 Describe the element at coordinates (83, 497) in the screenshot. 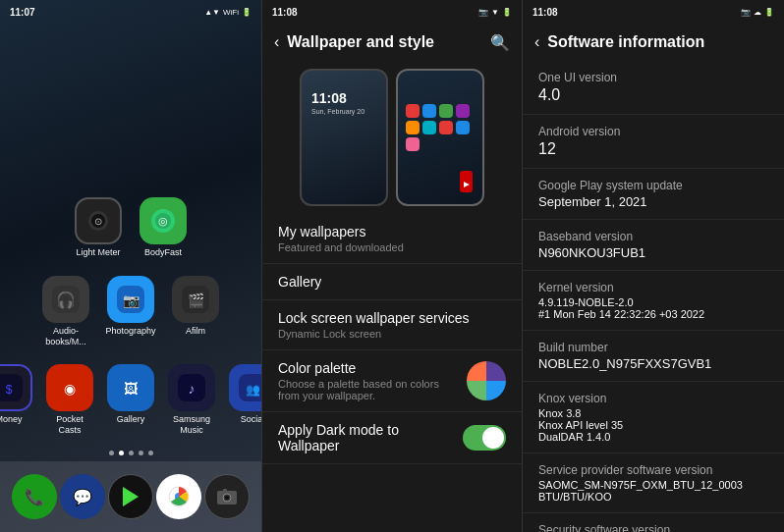

I see `dock-messages: 💬` at that location.